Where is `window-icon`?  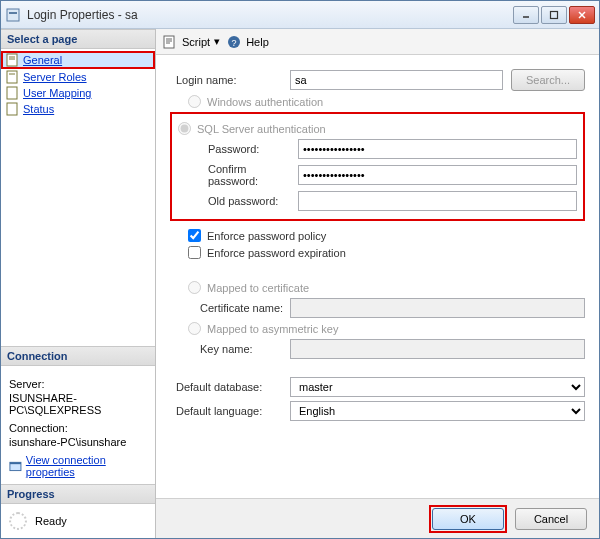
window-icon is located at coordinates (13, 15).